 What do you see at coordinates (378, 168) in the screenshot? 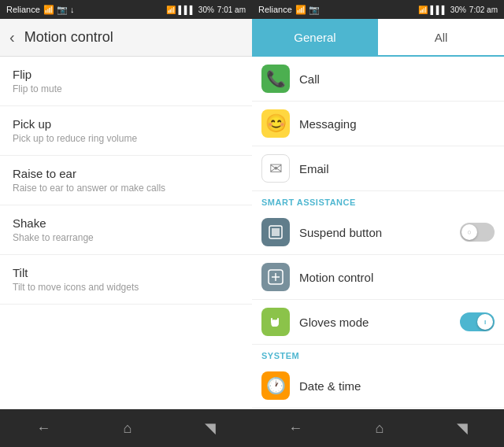
I see `email-item: ✉ Email` at bounding box center [378, 168].